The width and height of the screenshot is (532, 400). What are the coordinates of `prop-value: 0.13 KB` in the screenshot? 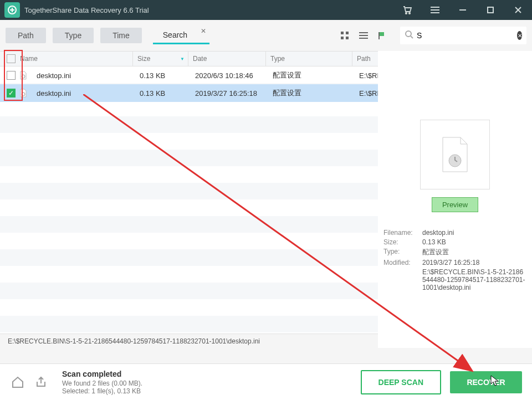 It's located at (474, 242).